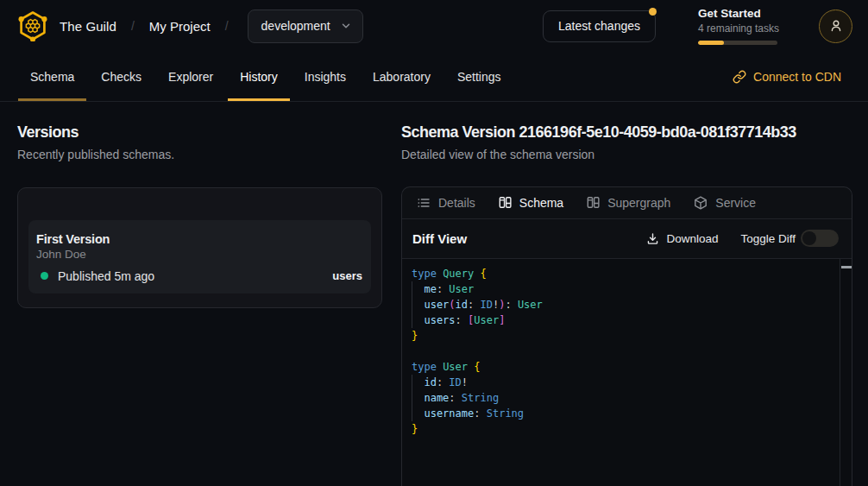 This screenshot has width=868, height=486. Describe the element at coordinates (599, 26) in the screenshot. I see `latest-changes-button: Latest changes` at that location.